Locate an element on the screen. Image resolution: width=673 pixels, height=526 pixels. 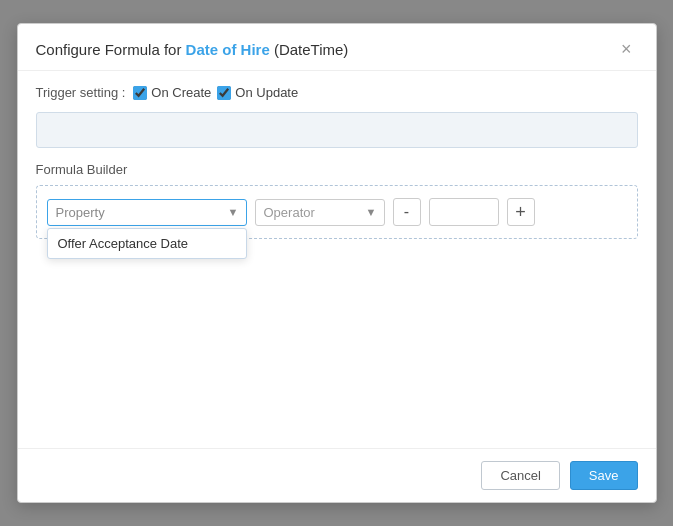
on-create-checkbox is located at coordinates (140, 93).